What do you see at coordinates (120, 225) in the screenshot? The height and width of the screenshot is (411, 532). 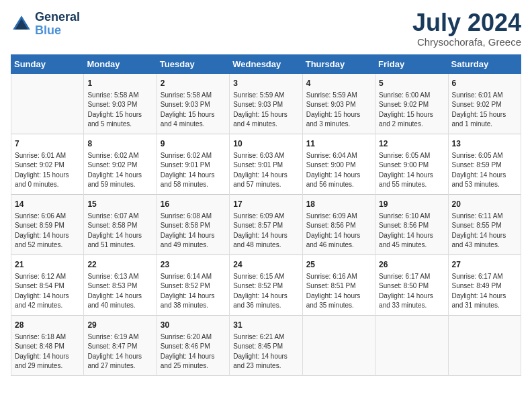 I see `calendar-cell: 15Sunrise: 6:07 AM Sunset: 8:58 PM Dayli…` at bounding box center [120, 225].